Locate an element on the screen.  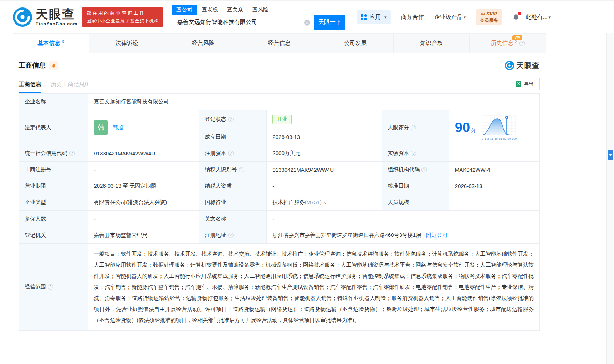
legal-rep-name-link: 韩旭 is located at coordinates (118, 128).